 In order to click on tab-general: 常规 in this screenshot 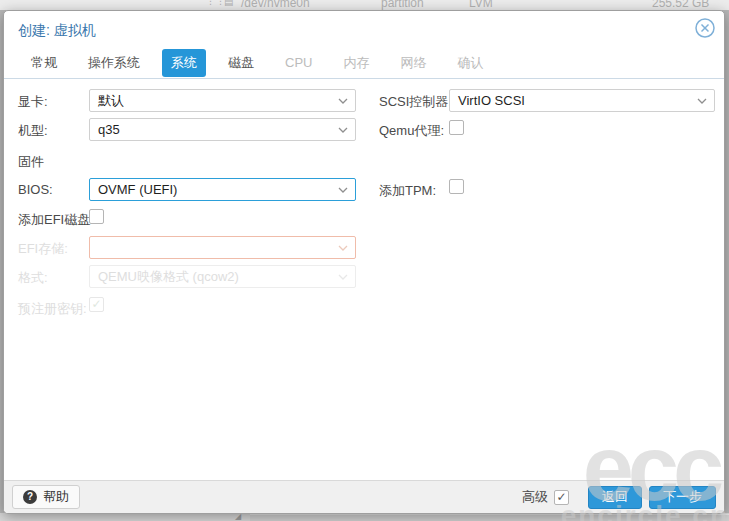, I will do `click(44, 63)`.